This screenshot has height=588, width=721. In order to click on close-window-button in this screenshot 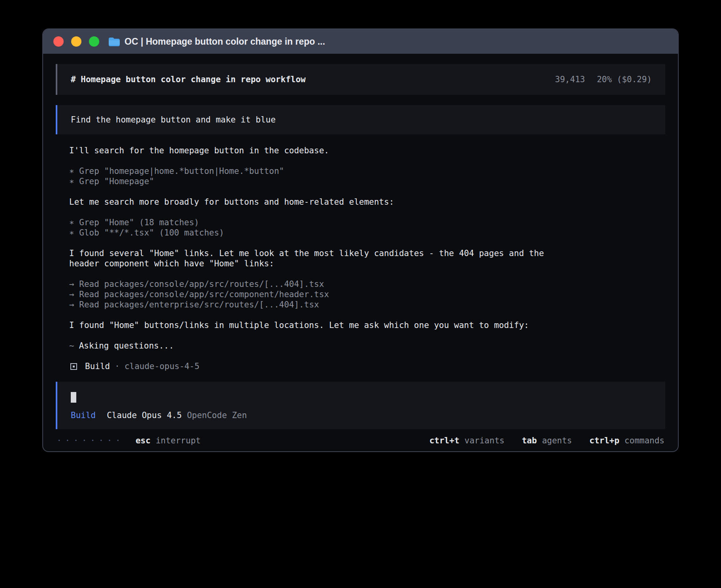, I will do `click(59, 41)`.